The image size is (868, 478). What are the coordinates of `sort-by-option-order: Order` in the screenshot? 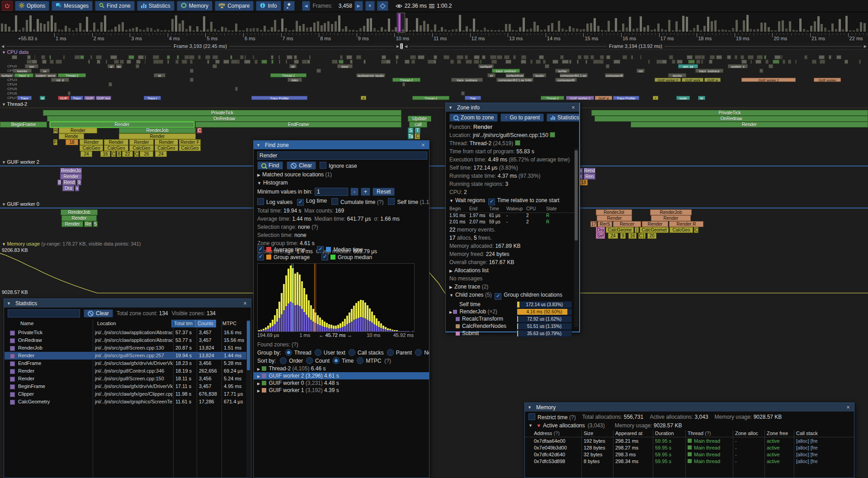 It's located at (291, 361).